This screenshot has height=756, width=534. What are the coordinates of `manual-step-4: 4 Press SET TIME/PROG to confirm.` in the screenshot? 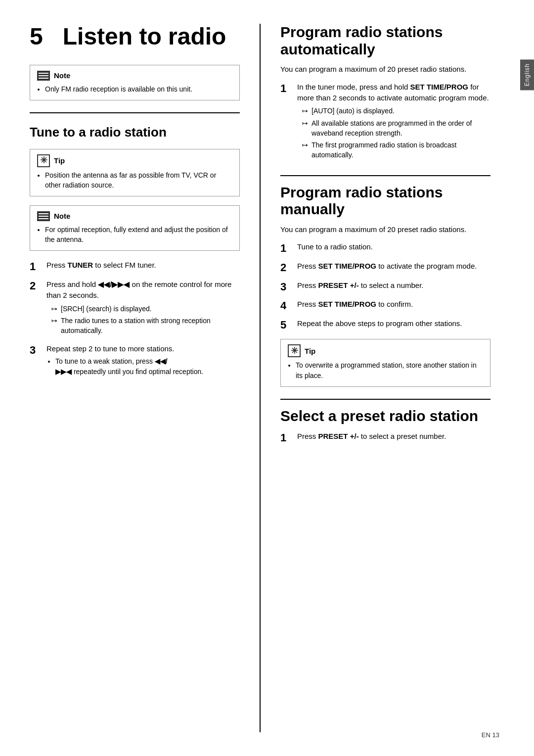 It's located at (386, 306).